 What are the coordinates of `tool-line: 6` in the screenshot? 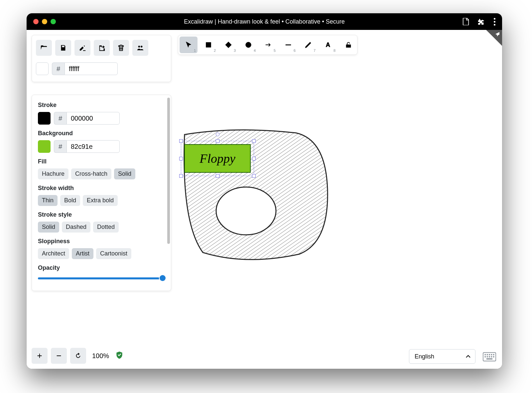 It's located at (288, 45).